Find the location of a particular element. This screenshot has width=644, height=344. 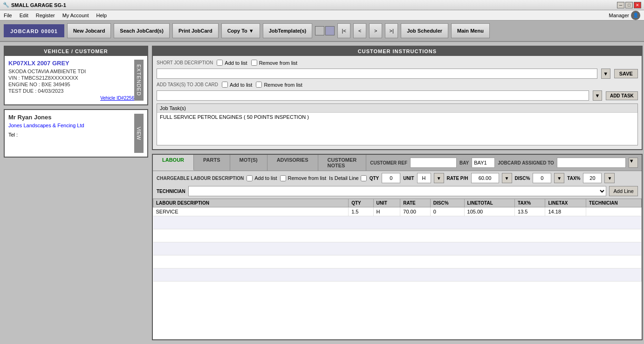

job-template-button: JobTemplate(s) is located at coordinates (288, 31).